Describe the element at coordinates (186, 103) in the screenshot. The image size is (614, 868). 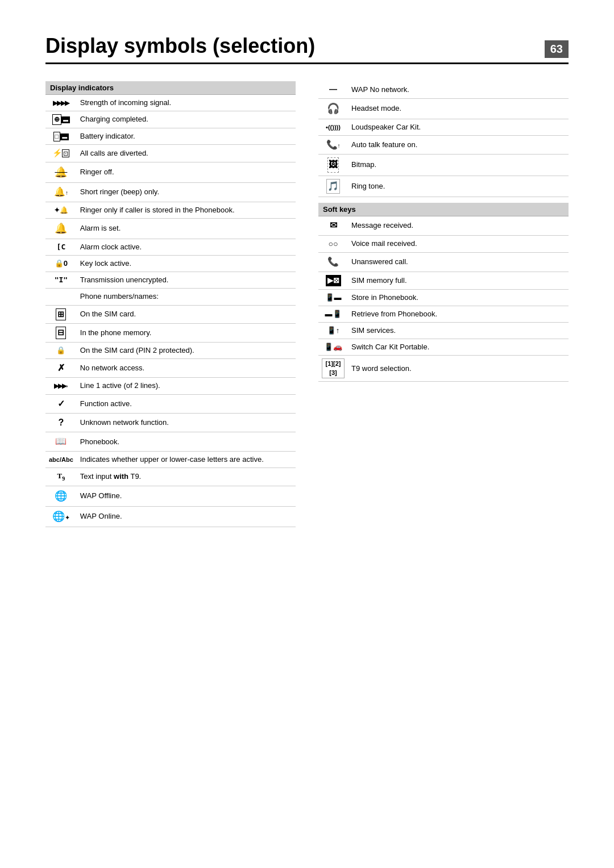
I see `description-cell: Strength of incoming signal.` at that location.